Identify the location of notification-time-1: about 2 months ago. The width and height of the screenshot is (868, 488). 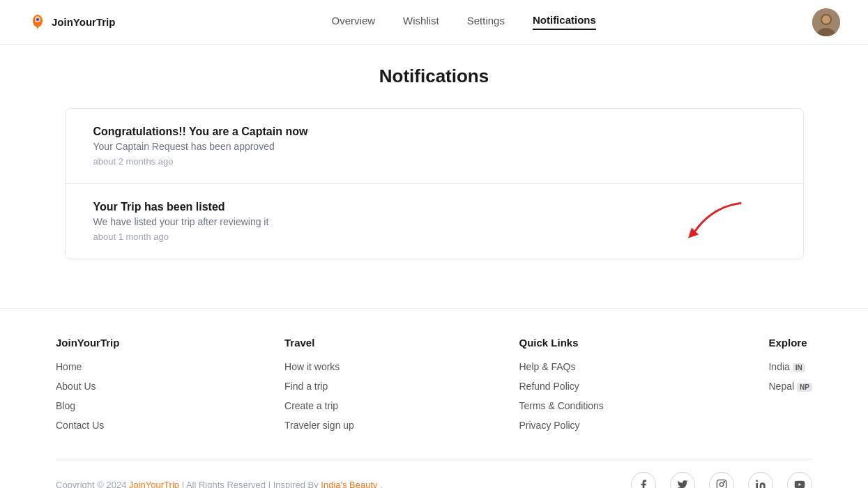
(434, 162).